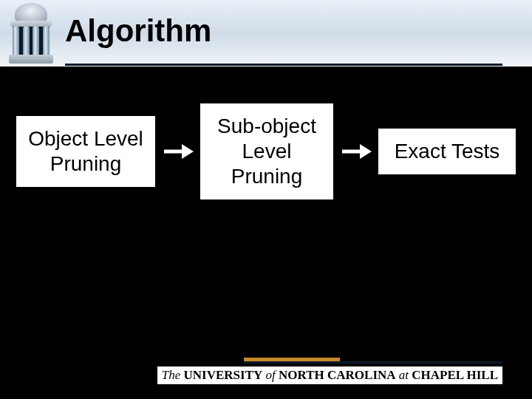 This screenshot has width=532, height=399. Describe the element at coordinates (337, 375) in the screenshot. I see `footer-word: NORTH CAROLINA` at that location.